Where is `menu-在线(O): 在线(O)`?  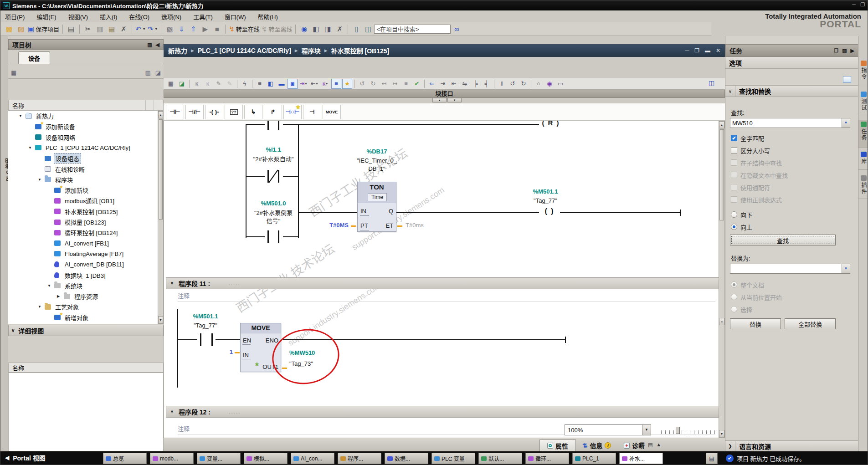
menu-在线(O): 在线(O) is located at coordinates (139, 16).